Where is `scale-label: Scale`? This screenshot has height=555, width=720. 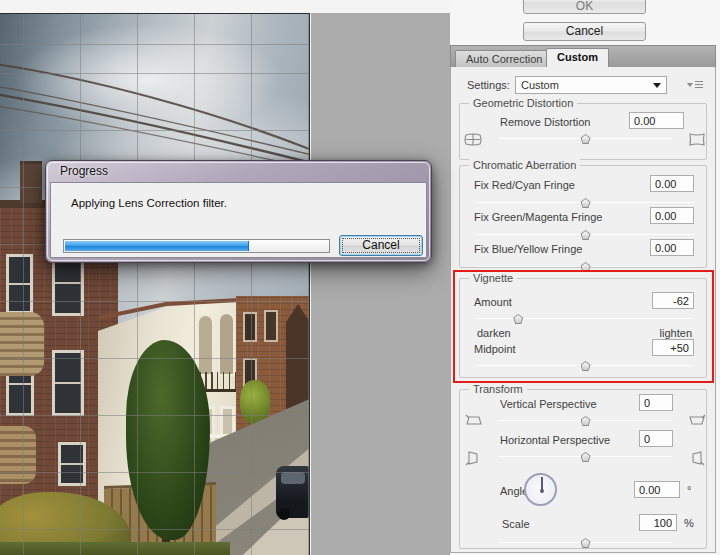
scale-label: Scale is located at coordinates (516, 524).